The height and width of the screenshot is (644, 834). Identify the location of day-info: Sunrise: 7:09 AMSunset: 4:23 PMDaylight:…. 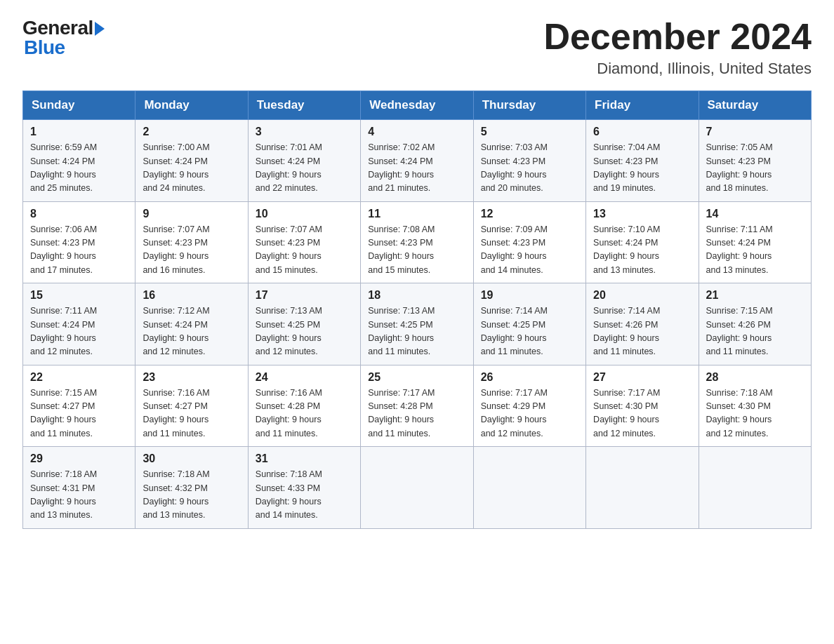
(529, 250).